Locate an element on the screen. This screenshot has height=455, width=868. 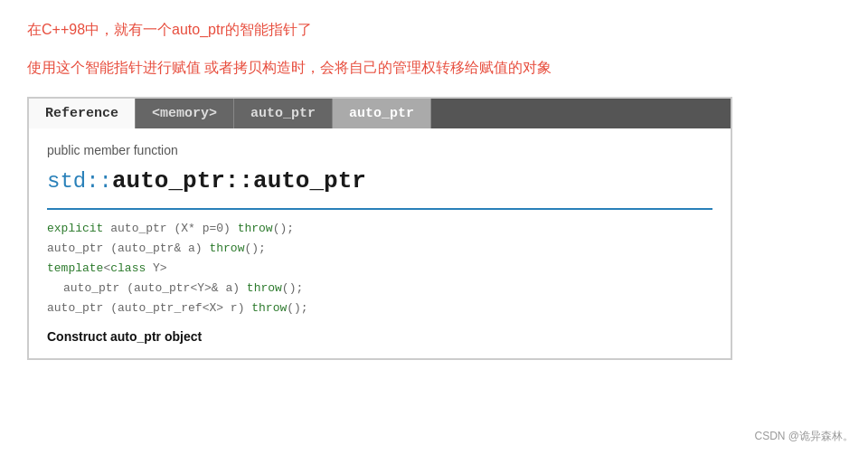
member-label: public member function is located at coordinates (380, 150).